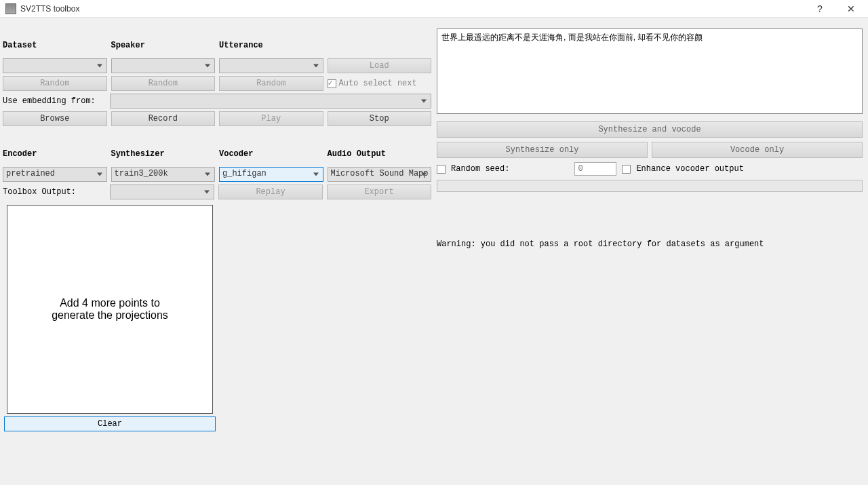  I want to click on random-speaker-button: Random, so click(163, 83).